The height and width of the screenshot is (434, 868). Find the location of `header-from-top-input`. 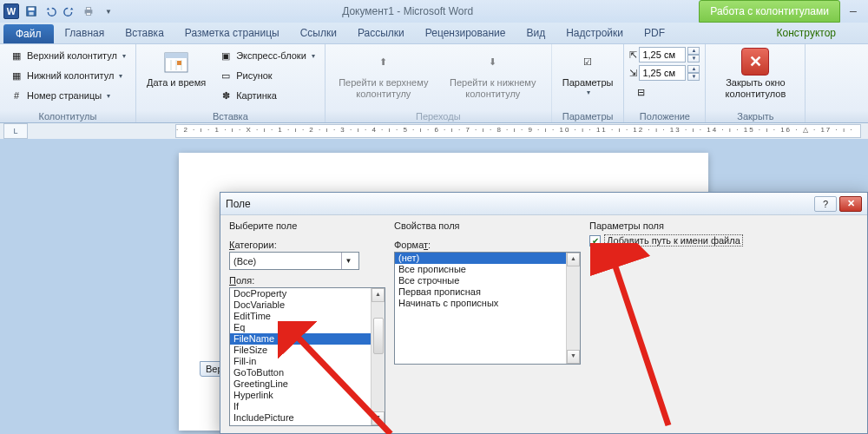

header-from-top-input is located at coordinates (662, 55).